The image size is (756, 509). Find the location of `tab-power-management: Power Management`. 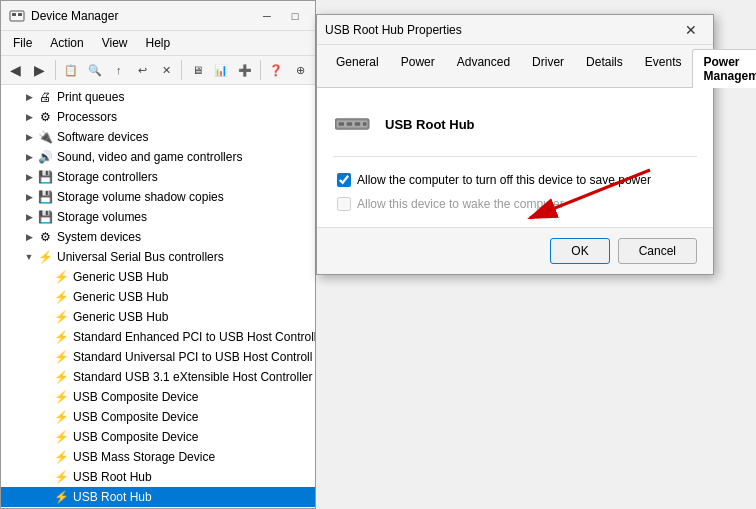

tab-power-management: Power Management is located at coordinates (724, 68).